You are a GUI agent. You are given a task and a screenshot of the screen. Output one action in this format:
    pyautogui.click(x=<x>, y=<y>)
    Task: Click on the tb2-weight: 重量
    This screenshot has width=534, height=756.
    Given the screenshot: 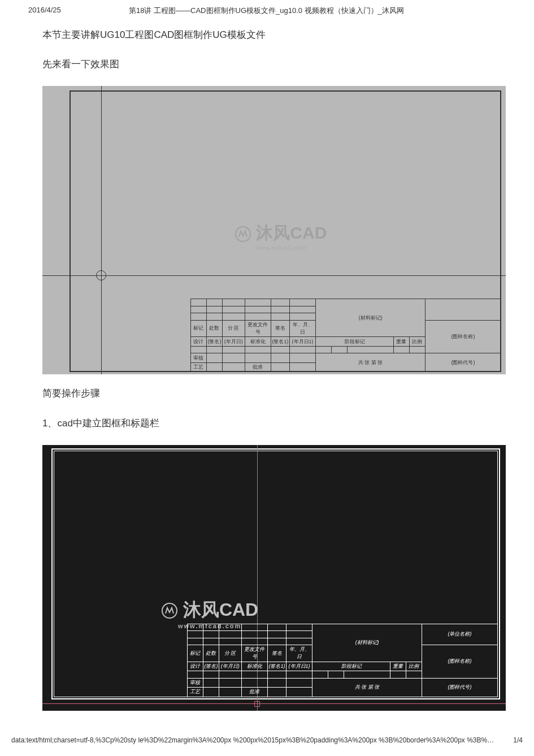 What is the action you would take?
    pyautogui.click(x=398, y=666)
    